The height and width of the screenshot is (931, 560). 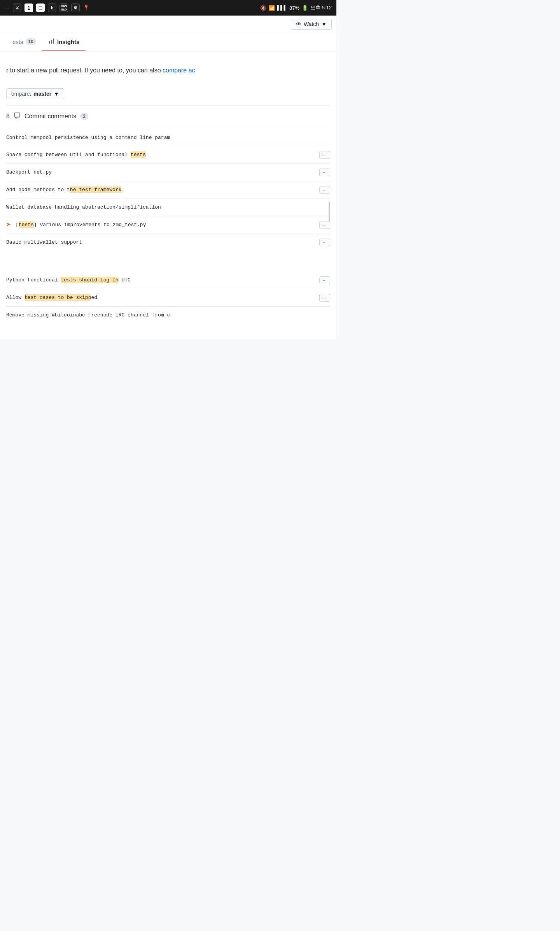 What do you see at coordinates (64, 42) in the screenshot?
I see `tab-insights: Insights` at bounding box center [64, 42].